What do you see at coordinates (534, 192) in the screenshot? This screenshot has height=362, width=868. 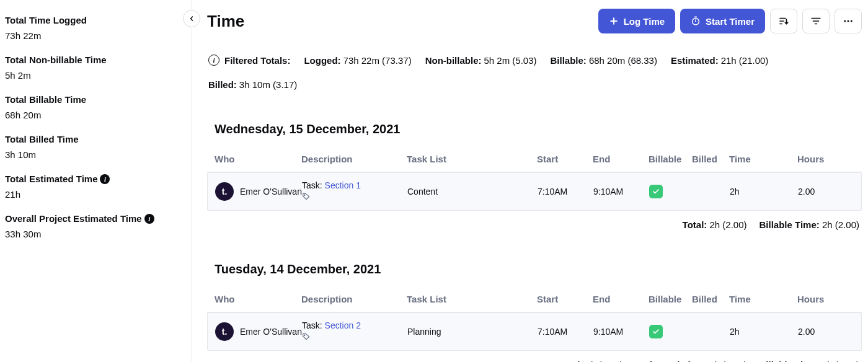 I see `table-row: Emer O'Sullivan Task: Section 1 Content …` at bounding box center [534, 192].